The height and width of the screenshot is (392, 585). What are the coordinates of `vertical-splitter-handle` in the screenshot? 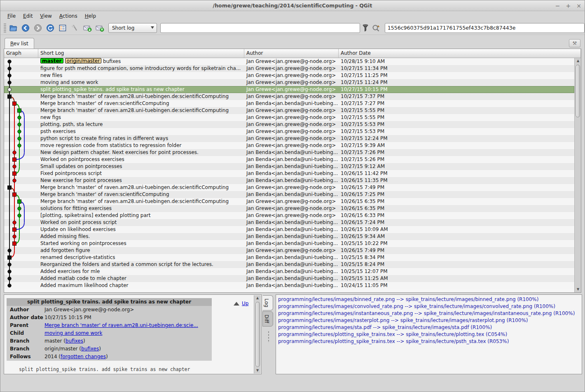 It's located at (269, 337).